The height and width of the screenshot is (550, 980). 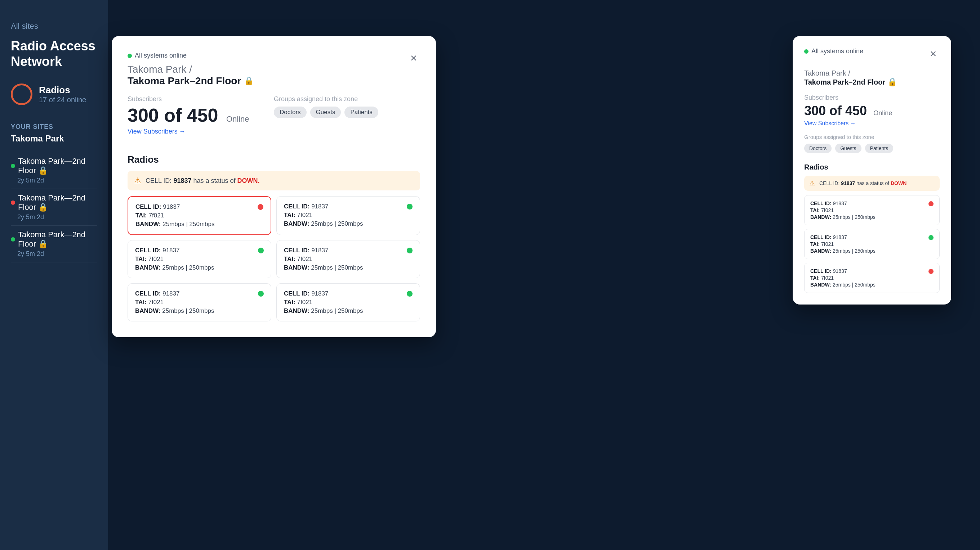 What do you see at coordinates (834, 53) in the screenshot?
I see `small-modal-status-section: All systems online` at bounding box center [834, 53].